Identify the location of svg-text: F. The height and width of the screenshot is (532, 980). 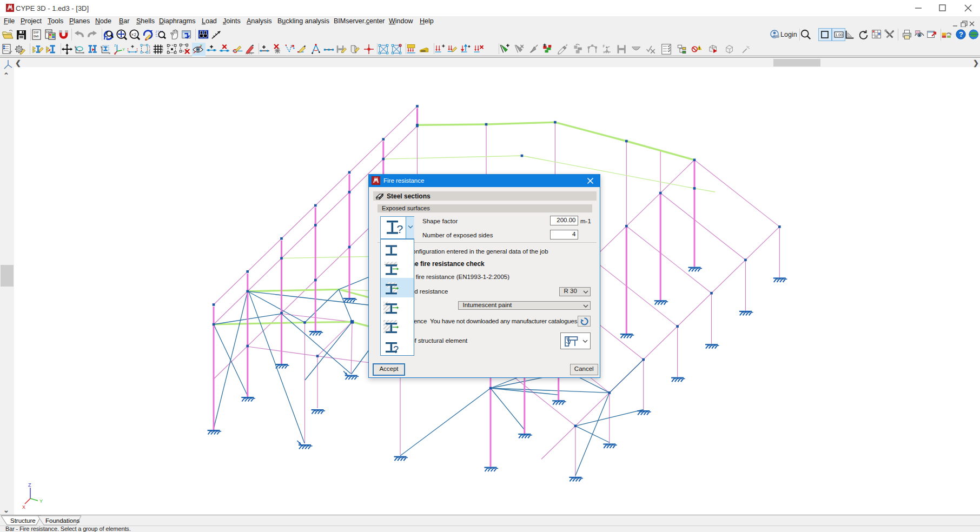
(604, 46).